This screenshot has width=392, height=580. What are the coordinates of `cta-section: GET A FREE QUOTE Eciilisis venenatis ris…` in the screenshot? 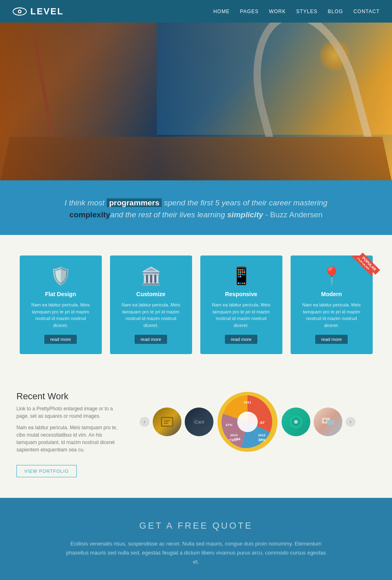 It's located at (196, 539).